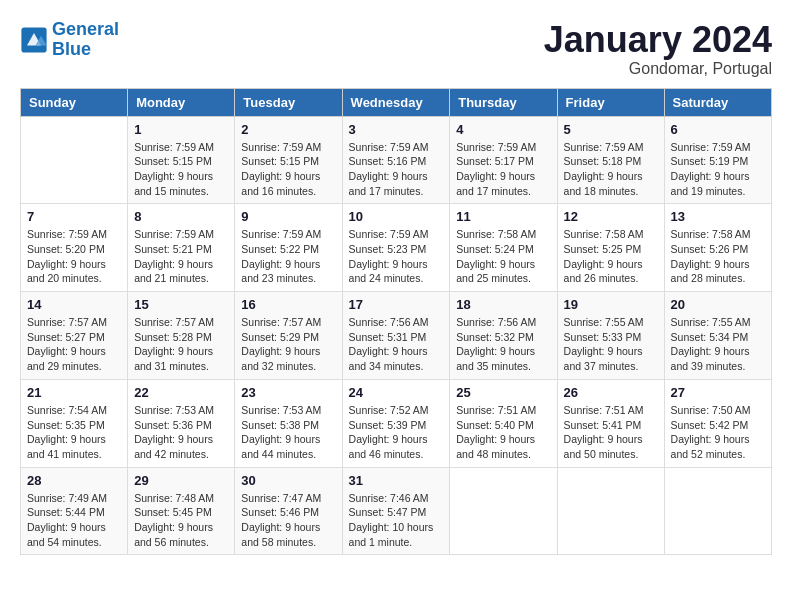 The height and width of the screenshot is (612, 792). Describe the element at coordinates (288, 432) in the screenshot. I see `day-info: Sunrise: 7:53 AMSunset: 5:38 PMDaylight:…` at that location.